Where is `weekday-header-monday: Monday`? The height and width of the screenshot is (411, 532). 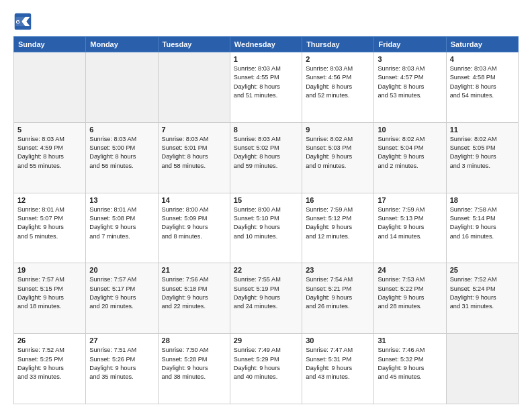
weekday-header-monday: Monday is located at coordinates (122, 44).